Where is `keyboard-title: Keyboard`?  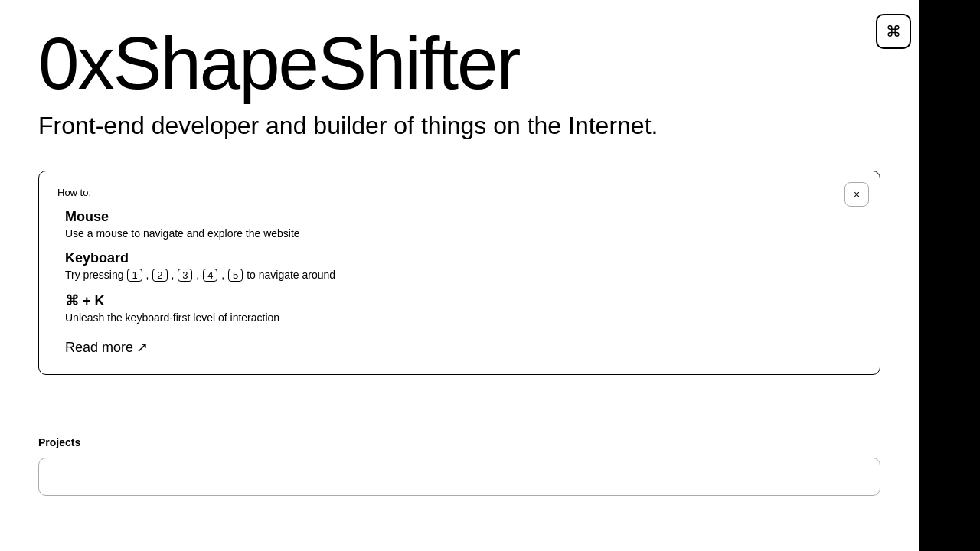
keyboard-title: Keyboard is located at coordinates (463, 259).